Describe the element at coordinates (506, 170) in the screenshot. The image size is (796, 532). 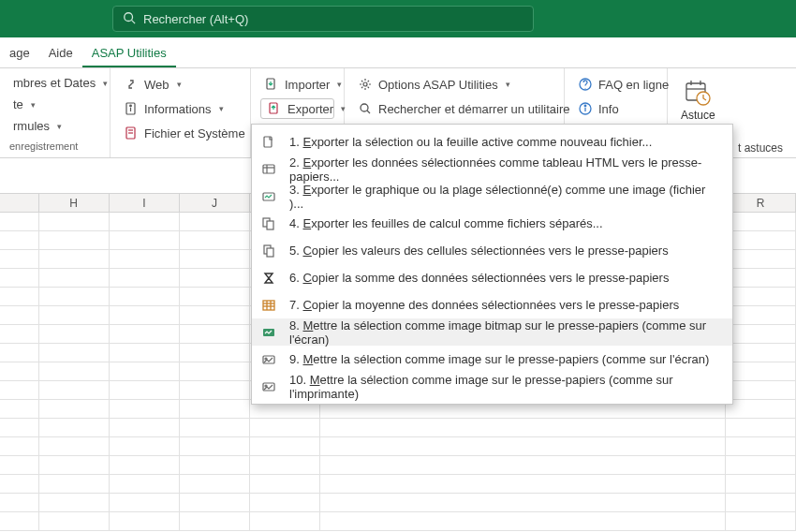
I see `dd-text-2: 2. Exporter les données sélectionnées co…` at that location.